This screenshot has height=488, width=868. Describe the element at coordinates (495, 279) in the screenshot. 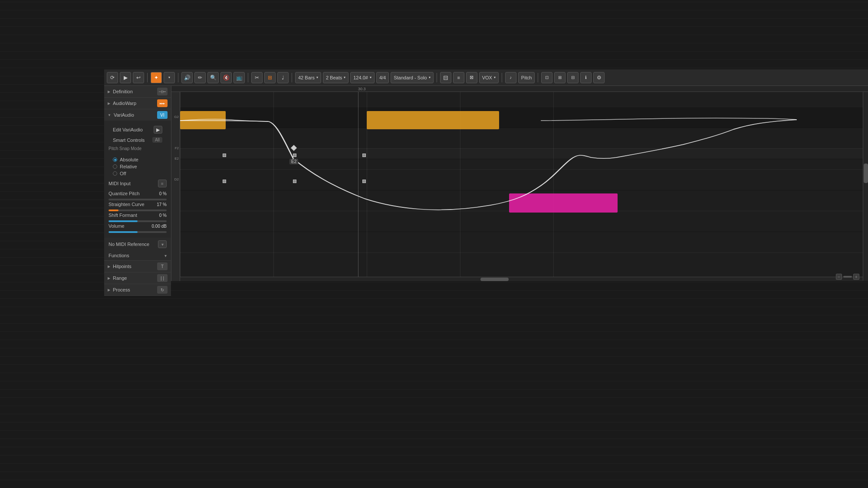

I see `scrollbar-horizontal-thumb` at that location.